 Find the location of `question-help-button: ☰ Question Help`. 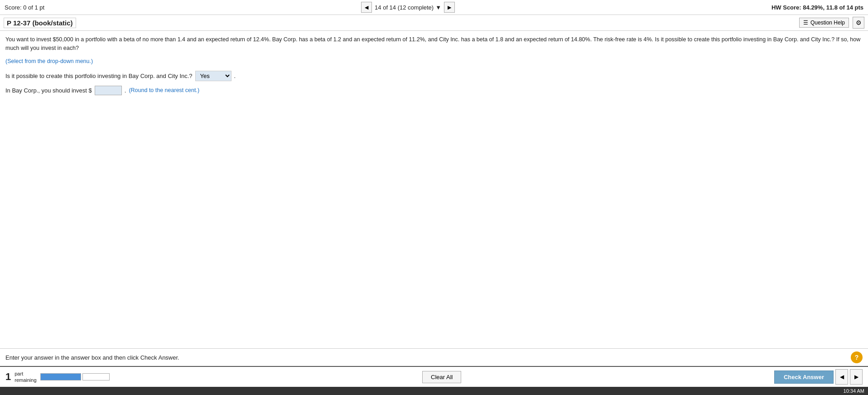

question-help-button: ☰ Question Help is located at coordinates (824, 23).